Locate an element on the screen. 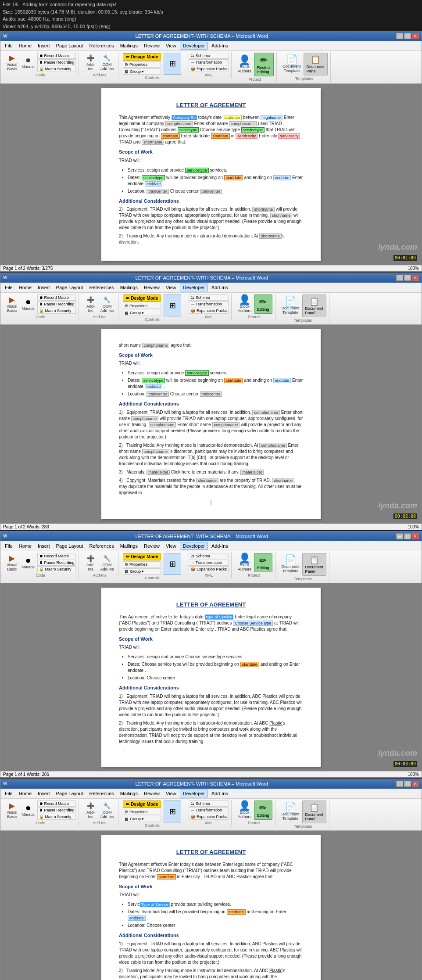 The height and width of the screenshot is (980, 422). design-mode-btn-1: ✏ Design Mode is located at coordinates (142, 57).